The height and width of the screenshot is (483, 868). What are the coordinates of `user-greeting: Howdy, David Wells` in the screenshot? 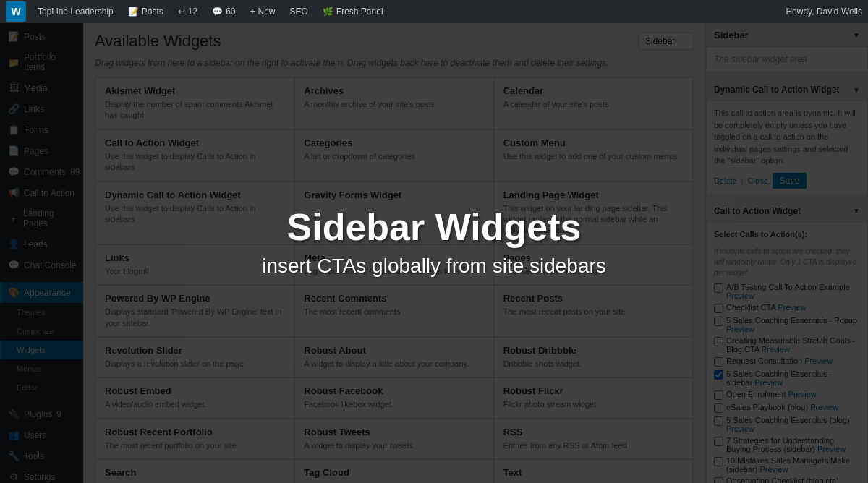 It's located at (824, 12).